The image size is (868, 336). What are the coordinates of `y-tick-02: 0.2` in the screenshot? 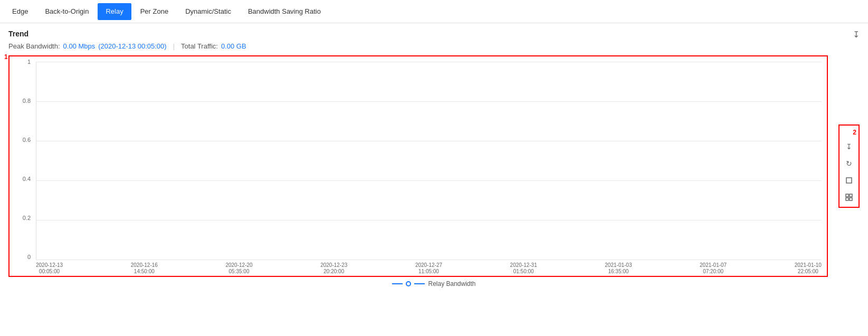 It's located at (22, 218).